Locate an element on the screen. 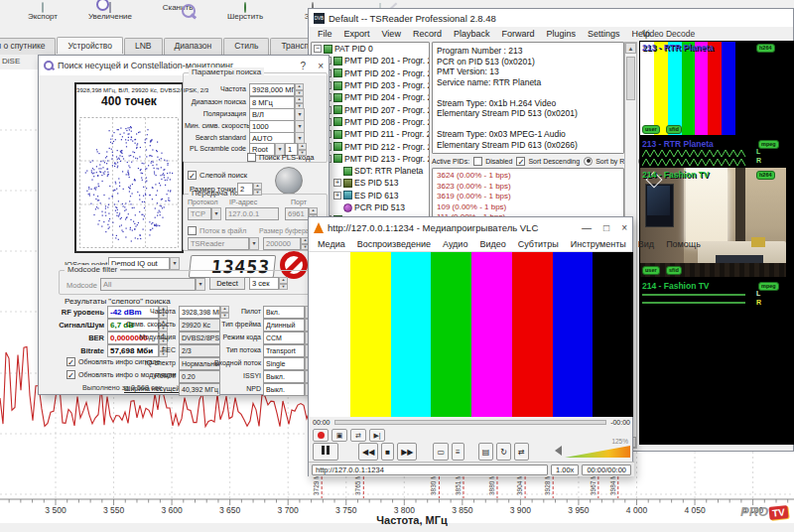  equalizer-button: ≡ is located at coordinates (459, 452).